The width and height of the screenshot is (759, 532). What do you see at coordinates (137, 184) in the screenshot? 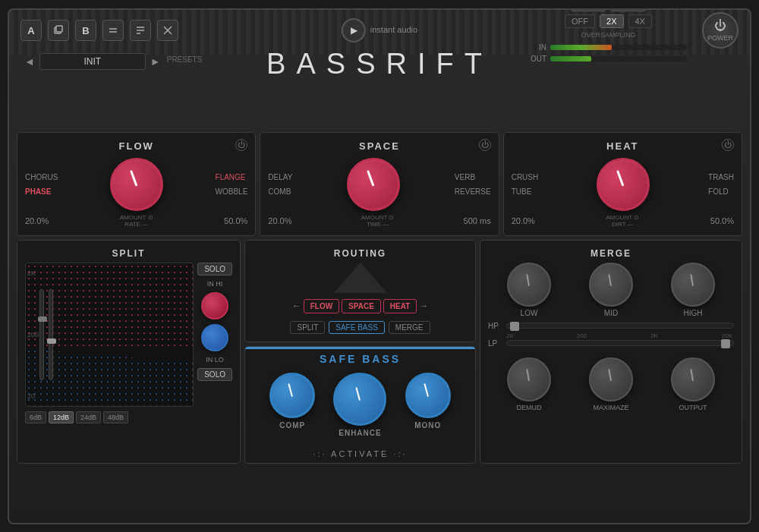
I see `flow-knob` at bounding box center [137, 184].